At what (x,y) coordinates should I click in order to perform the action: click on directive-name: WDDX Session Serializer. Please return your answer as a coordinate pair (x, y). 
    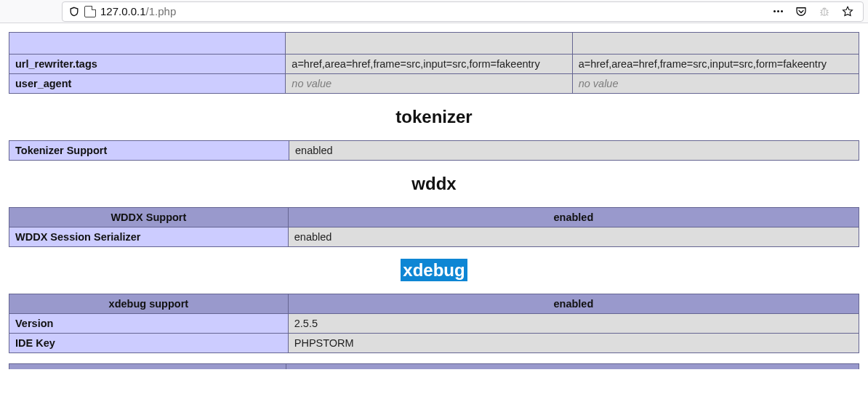
    Looking at the image, I should click on (149, 237).